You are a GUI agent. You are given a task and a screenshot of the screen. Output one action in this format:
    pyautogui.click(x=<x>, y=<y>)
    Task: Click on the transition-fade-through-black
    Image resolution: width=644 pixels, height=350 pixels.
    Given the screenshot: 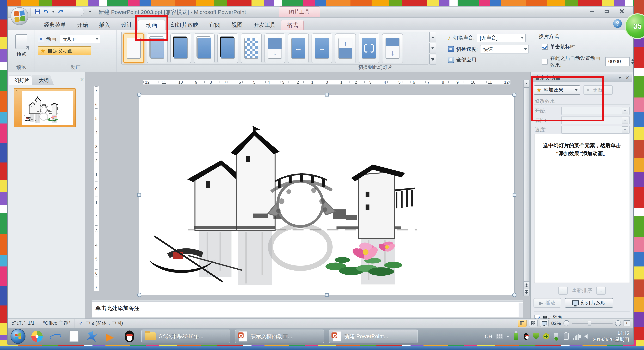 What is the action you would take?
    pyautogui.click(x=181, y=48)
    